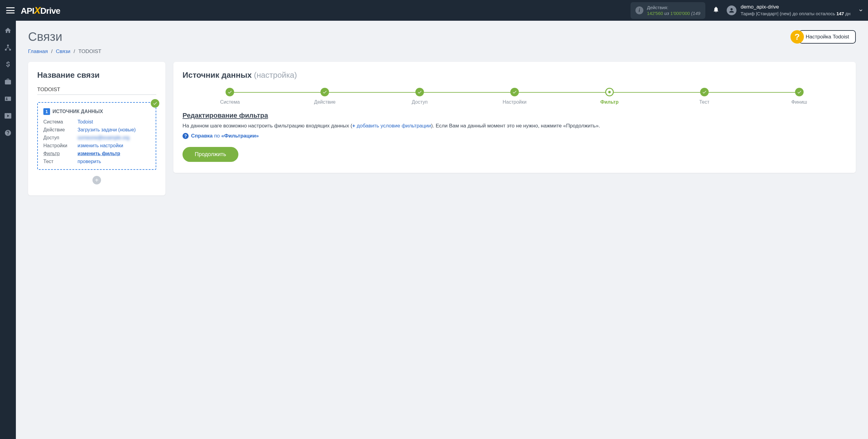  Describe the element at coordinates (668, 10) in the screenshot. I see `actions-counter: i Действия: 142'560 из 1'000'000 (149` at that location.